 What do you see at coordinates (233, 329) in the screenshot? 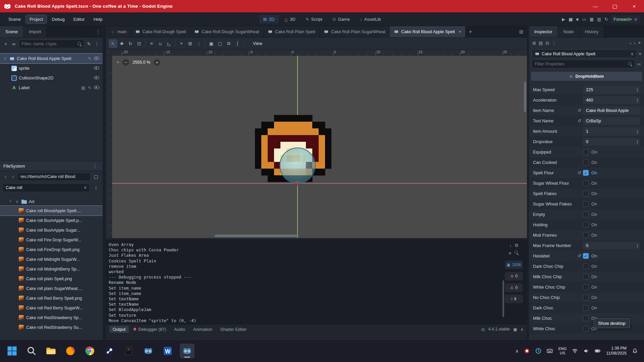
I see `bottom-tab-shader: Shader Editor` at bounding box center [233, 329].